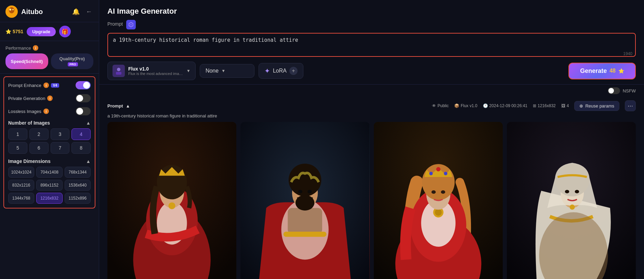 Image resolution: width=644 pixels, height=279 pixels. I want to click on prompt-toggle-chevron-icon: ▲, so click(128, 106).